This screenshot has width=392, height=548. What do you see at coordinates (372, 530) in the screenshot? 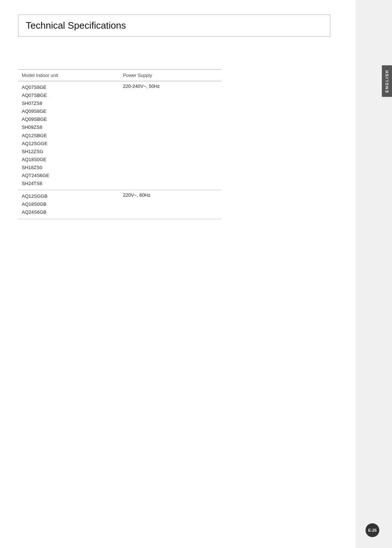
I see `page-number-badge: E-25` at bounding box center [372, 530].